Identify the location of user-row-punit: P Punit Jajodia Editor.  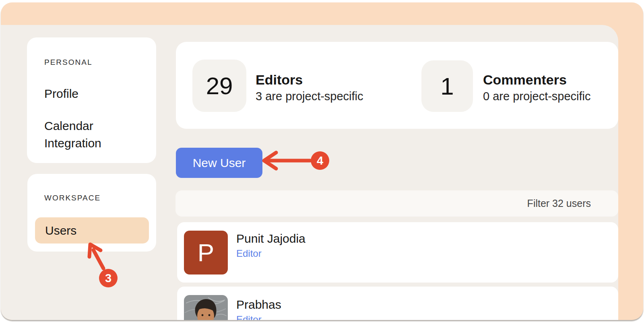
(398, 252).